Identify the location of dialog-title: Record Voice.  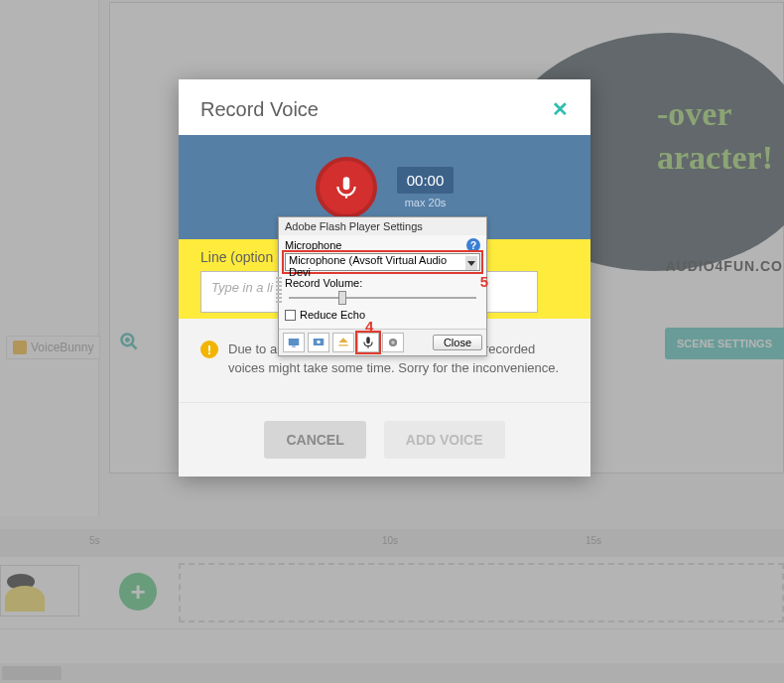
(260, 109).